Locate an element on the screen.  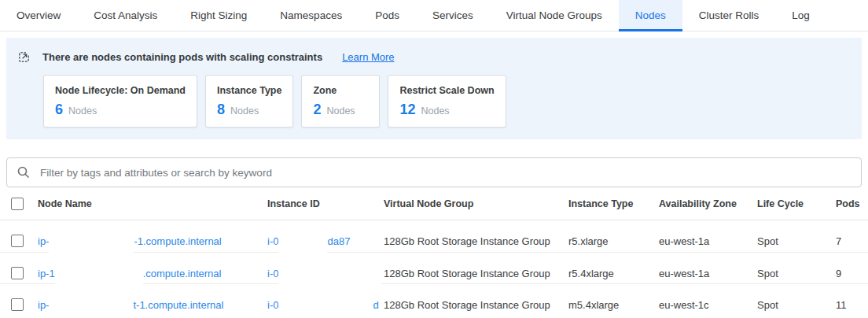
table-row: ip- t-1.compute.internal i-0 d 128Gb Roo… is located at coordinates (434, 299).